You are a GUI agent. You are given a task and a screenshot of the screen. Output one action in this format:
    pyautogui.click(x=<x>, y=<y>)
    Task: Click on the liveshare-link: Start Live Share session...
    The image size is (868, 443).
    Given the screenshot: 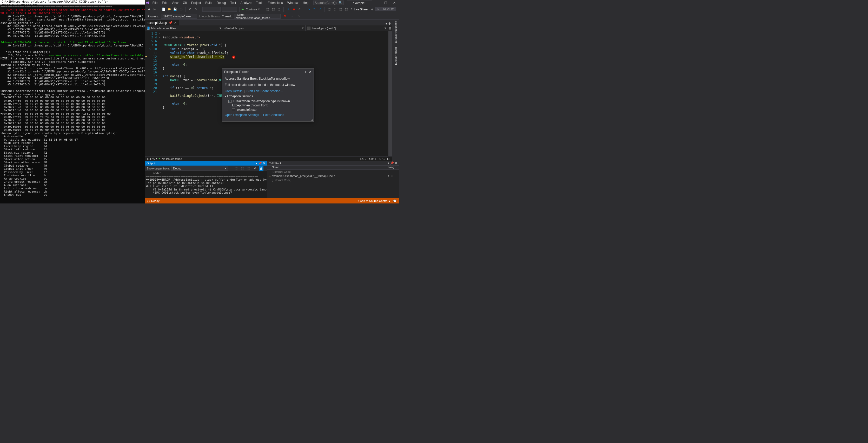 What is the action you would take?
    pyautogui.click(x=265, y=91)
    